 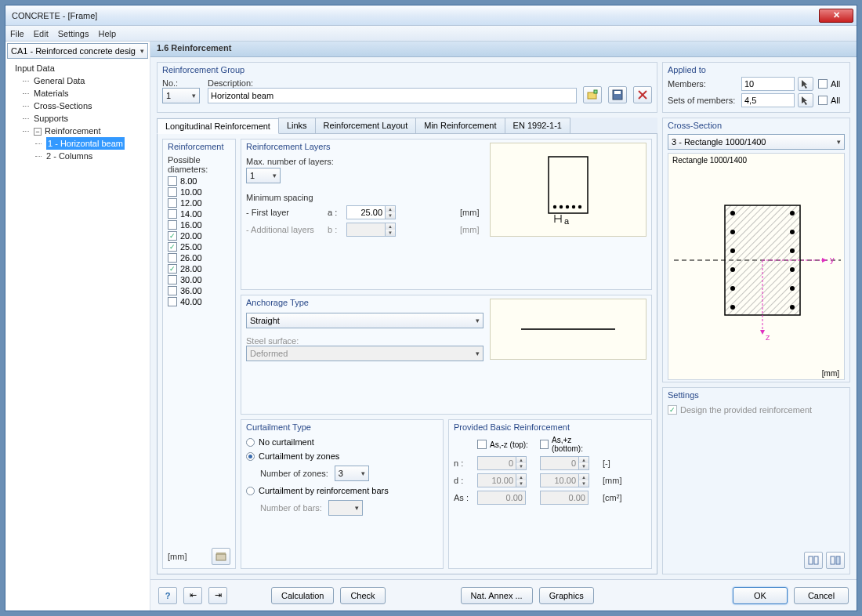 I want to click on tree-root: Input Data, so click(x=78, y=68).